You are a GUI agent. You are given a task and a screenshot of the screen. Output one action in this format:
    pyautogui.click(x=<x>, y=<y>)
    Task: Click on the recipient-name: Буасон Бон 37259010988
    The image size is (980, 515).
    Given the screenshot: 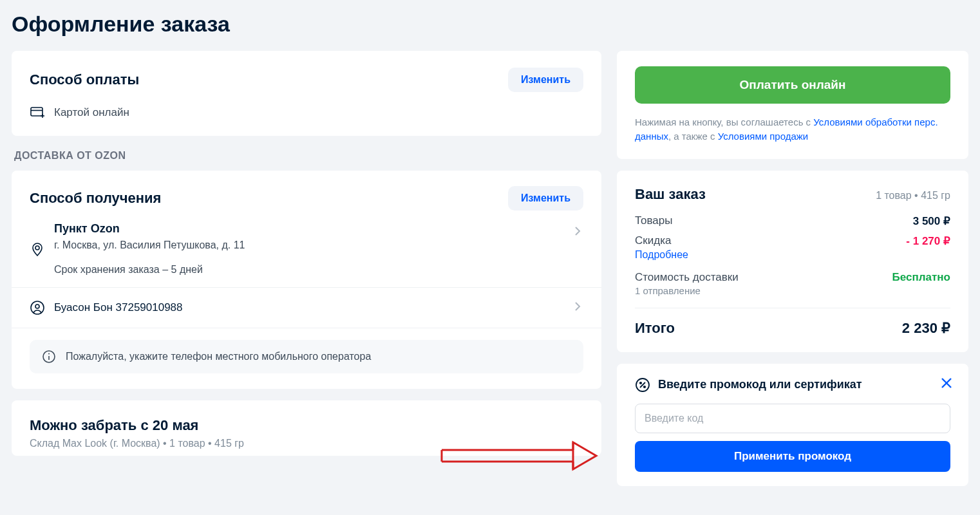 What is the action you would take?
    pyautogui.click(x=118, y=308)
    